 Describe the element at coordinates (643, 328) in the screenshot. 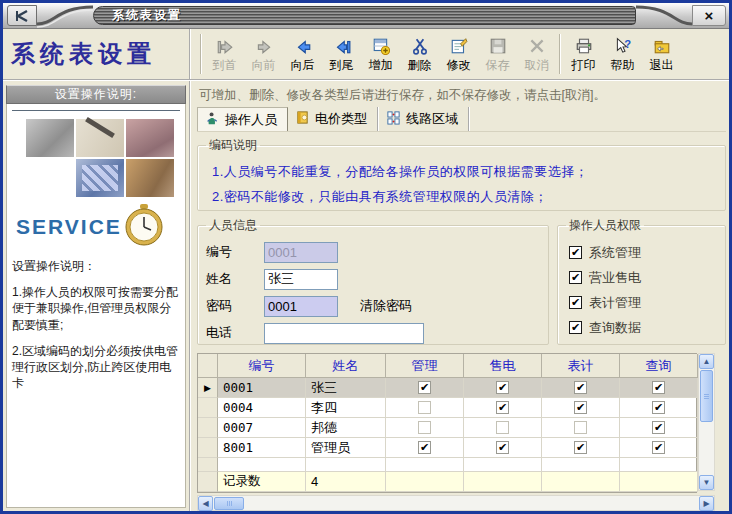

I see `permission-item: ✔查询数据` at that location.